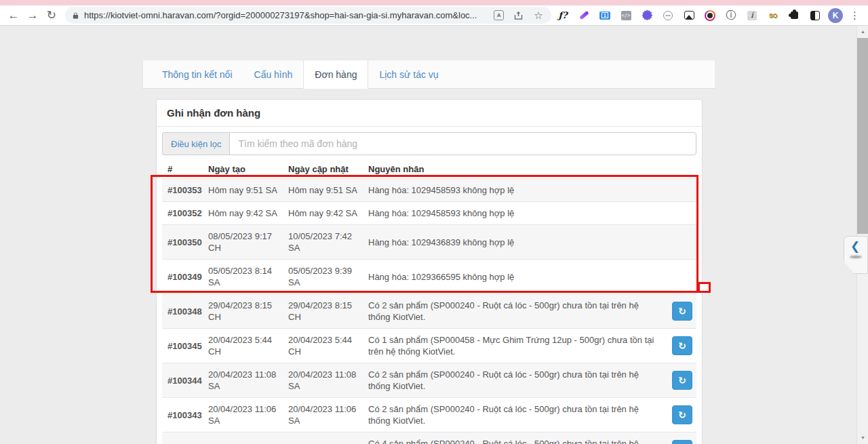 The width and height of the screenshot is (868, 444). What do you see at coordinates (429, 277) in the screenshot?
I see `table-row: #100349 05/05/2023 8:14 SA 05/05/2023 9:…` at bounding box center [429, 277].